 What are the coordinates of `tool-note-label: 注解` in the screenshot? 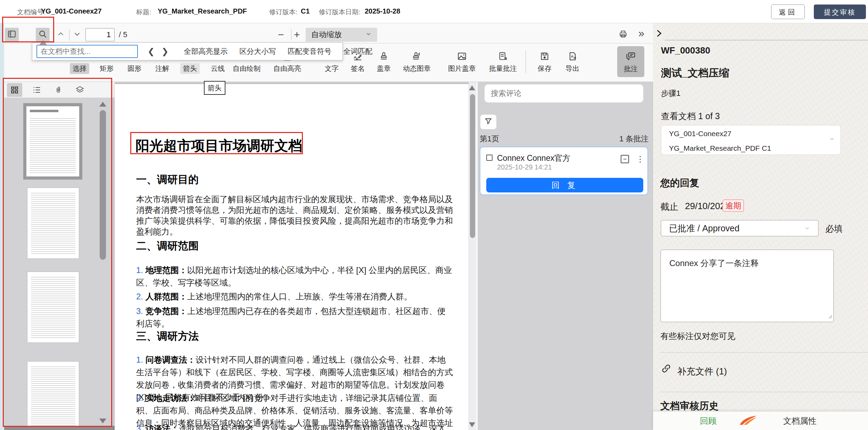 It's located at (162, 69).